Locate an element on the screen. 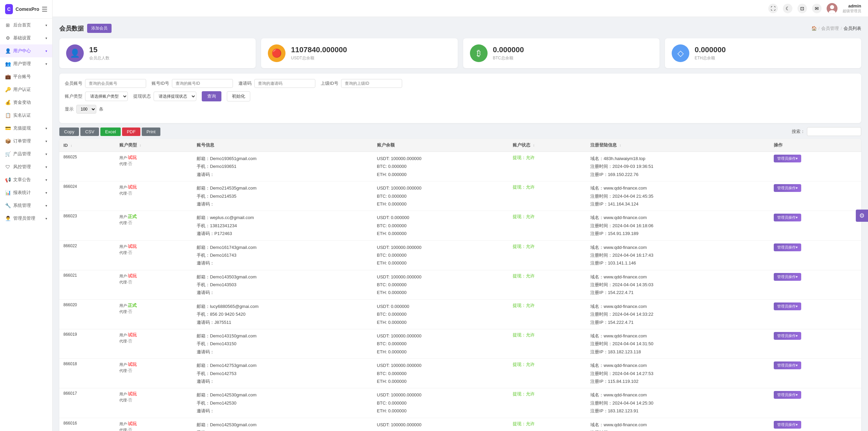  cell-login-info: 域名：www.qdd-finance.com 注册时间：2024-04-04 1… is located at coordinates (678, 425).